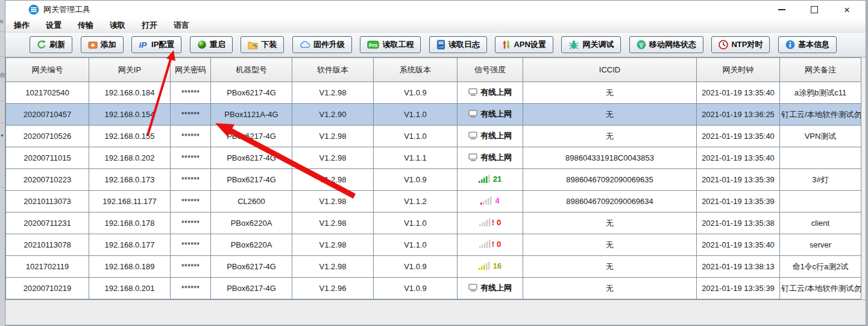 The image size is (868, 326). Describe the element at coordinates (416, 158) in the screenshot. I see `system-version-cell: V1.1.1` at that location.